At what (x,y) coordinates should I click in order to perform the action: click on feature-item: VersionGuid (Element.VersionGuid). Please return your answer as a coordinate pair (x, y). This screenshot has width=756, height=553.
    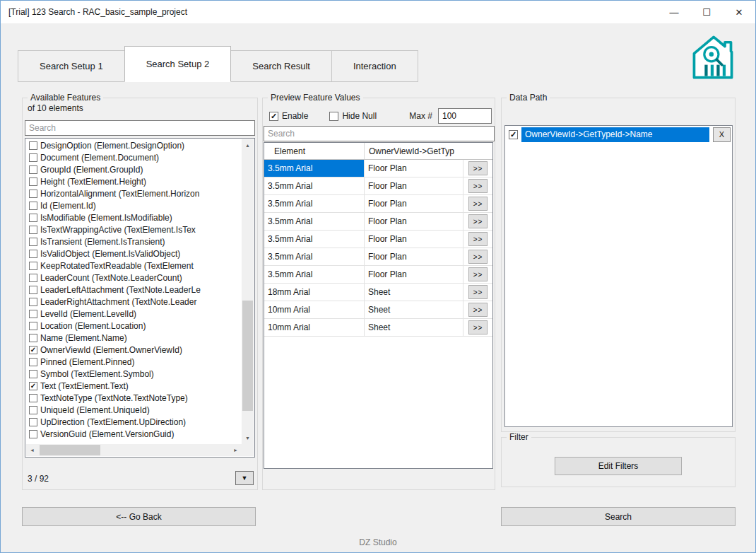
    Looking at the image, I should click on (134, 434).